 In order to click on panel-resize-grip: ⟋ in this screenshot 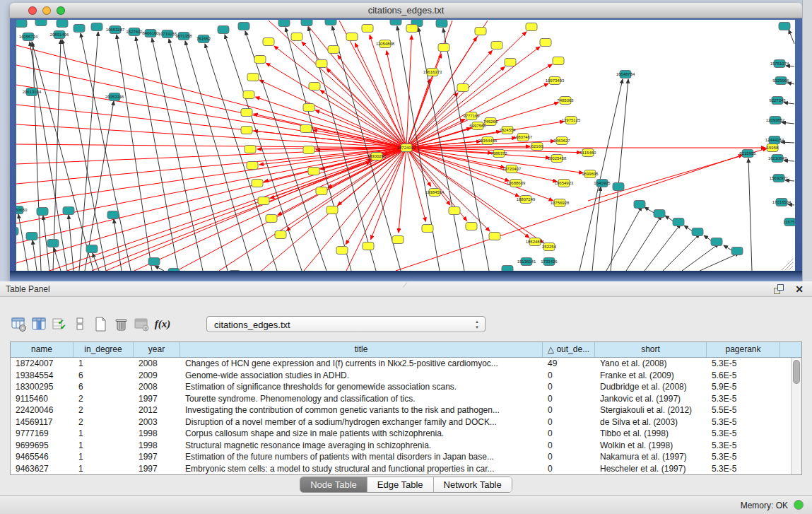, I will do `click(405, 286)`.